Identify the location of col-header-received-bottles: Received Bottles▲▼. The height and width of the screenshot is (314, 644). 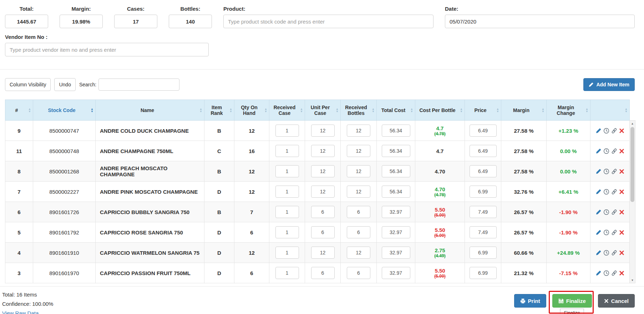
(359, 110).